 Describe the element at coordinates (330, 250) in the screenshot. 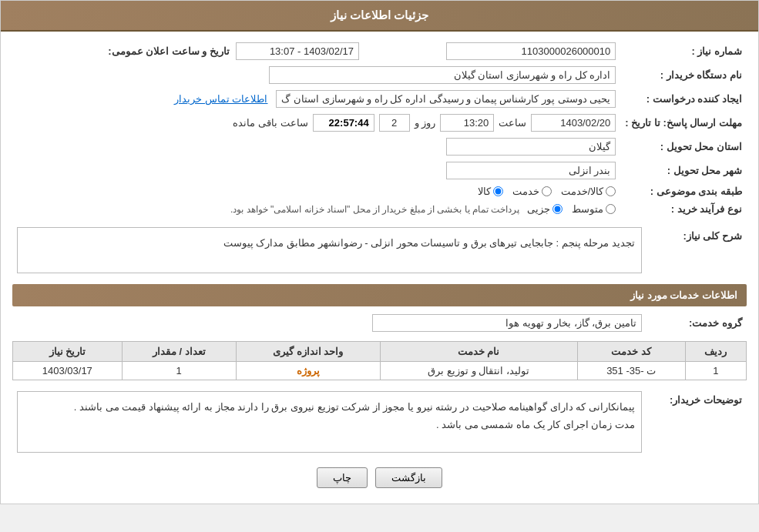

I see `need-desc-value: تجدید مرحله پنجم : جابجایی تیرهای برق و …` at that location.